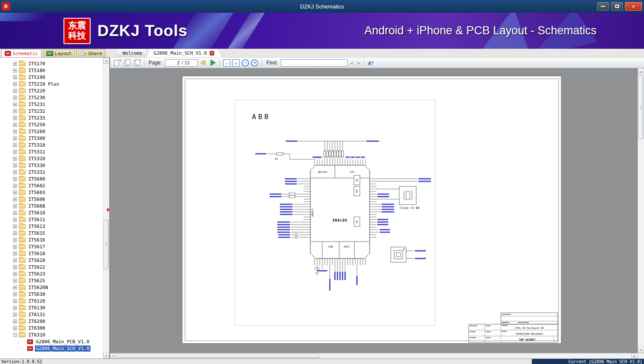 The width and height of the screenshot is (644, 364). I want to click on tree-folder: +IT6131, so click(52, 314).